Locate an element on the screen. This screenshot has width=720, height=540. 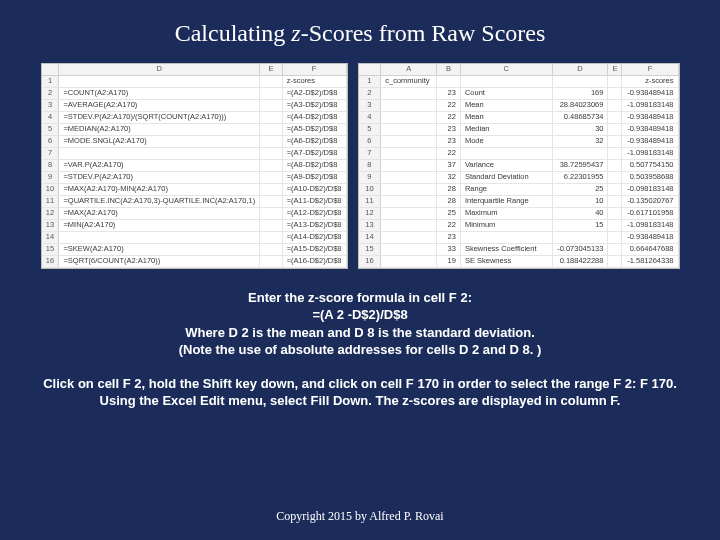
table-row: 12=MAX(A2:A170)=(A12-D$2)/D$8 is located at coordinates (194, 213).